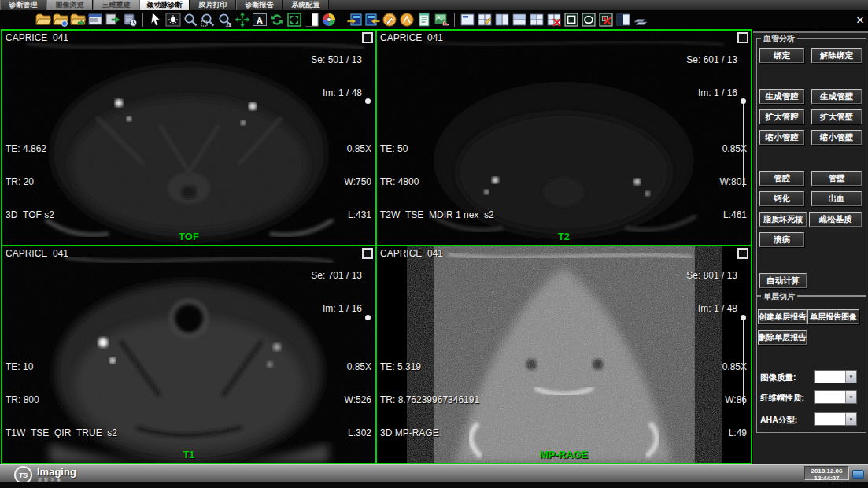  What do you see at coordinates (208, 20) in the screenshot?
I see `zoom-region-icon` at bounding box center [208, 20].